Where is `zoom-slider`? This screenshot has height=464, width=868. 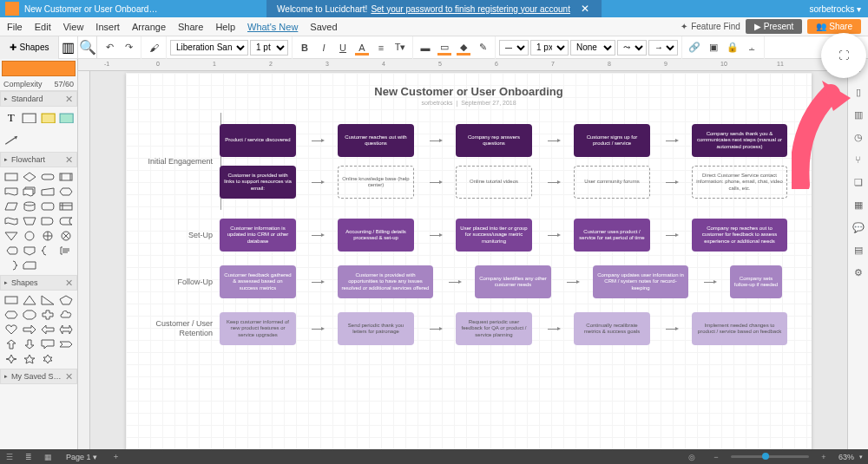
zoom-slider is located at coordinates (770, 456).